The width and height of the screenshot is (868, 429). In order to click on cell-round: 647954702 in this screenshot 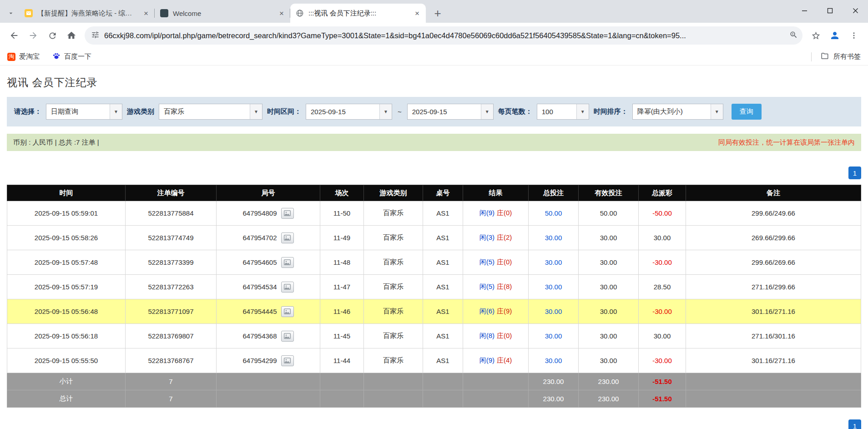, I will do `click(268, 238)`.